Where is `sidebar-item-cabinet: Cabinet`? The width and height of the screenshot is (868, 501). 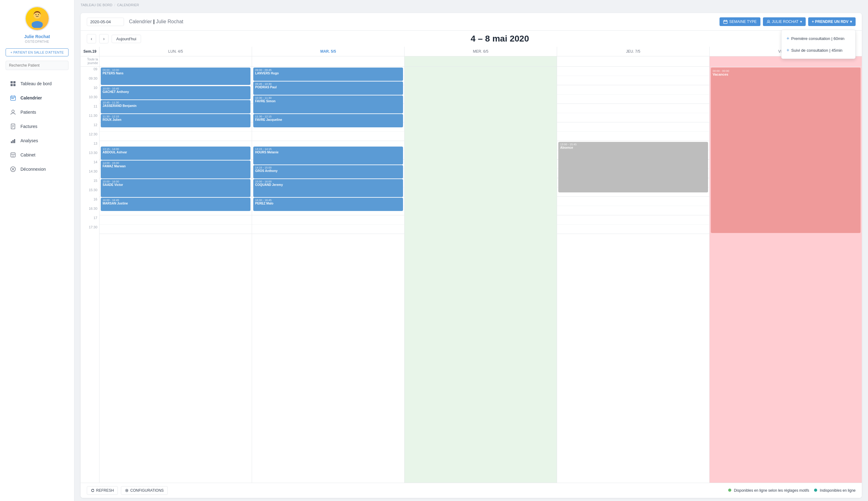
sidebar-item-cabinet: Cabinet is located at coordinates (37, 155).